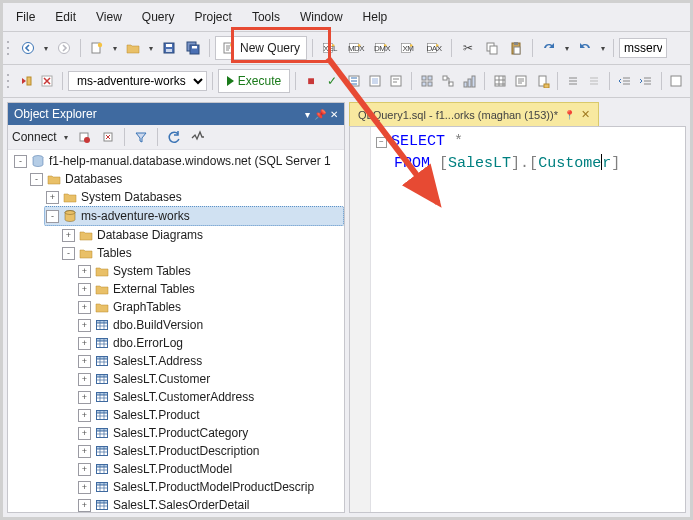  Describe the element at coordinates (97, 48) in the screenshot. I see `new-item-button` at that location.